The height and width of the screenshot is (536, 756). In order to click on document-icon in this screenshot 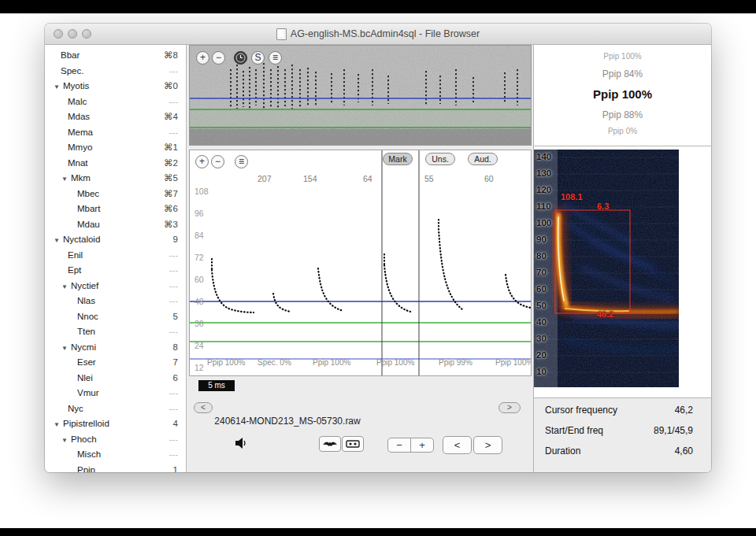, I will do `click(282, 35)`.